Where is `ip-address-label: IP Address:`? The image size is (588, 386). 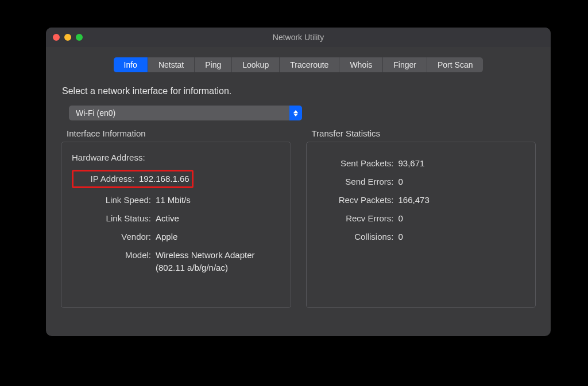 ip-address-label: IP Address: is located at coordinates (107, 179).